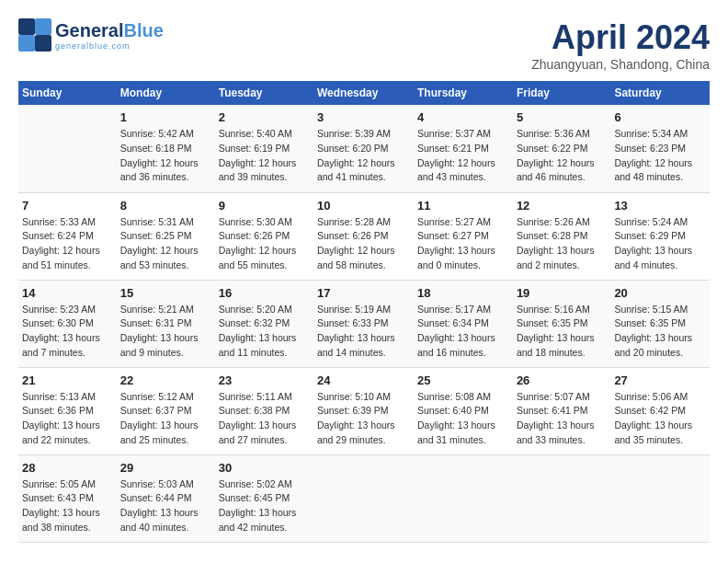 Image resolution: width=728 pixels, height=563 pixels. Describe the element at coordinates (563, 419) in the screenshot. I see `day-info: Sunrise: 5:07 AMSunset: 6:41 PMDaylight:…` at that location.